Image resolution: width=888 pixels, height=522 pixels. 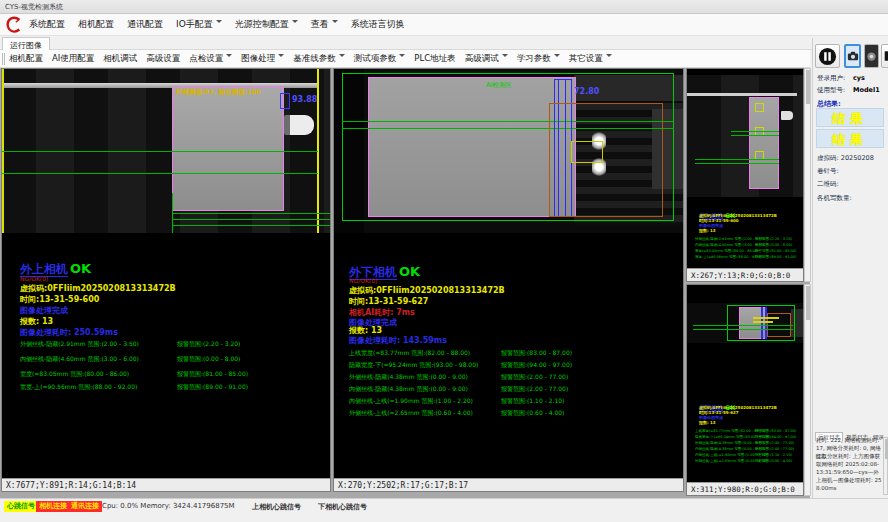 I want to click on tool-camera-debug: 相机调试, so click(x=120, y=59).